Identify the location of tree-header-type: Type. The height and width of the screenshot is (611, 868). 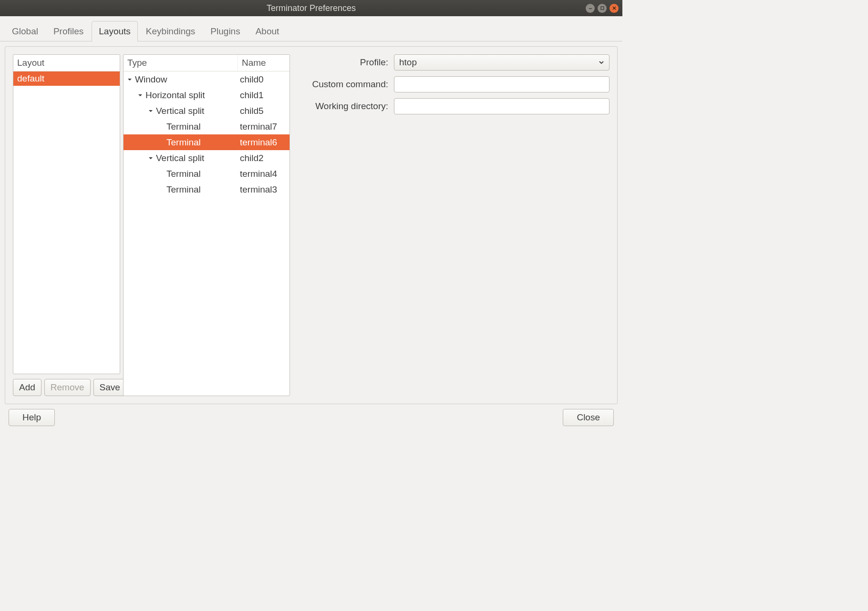
(181, 63).